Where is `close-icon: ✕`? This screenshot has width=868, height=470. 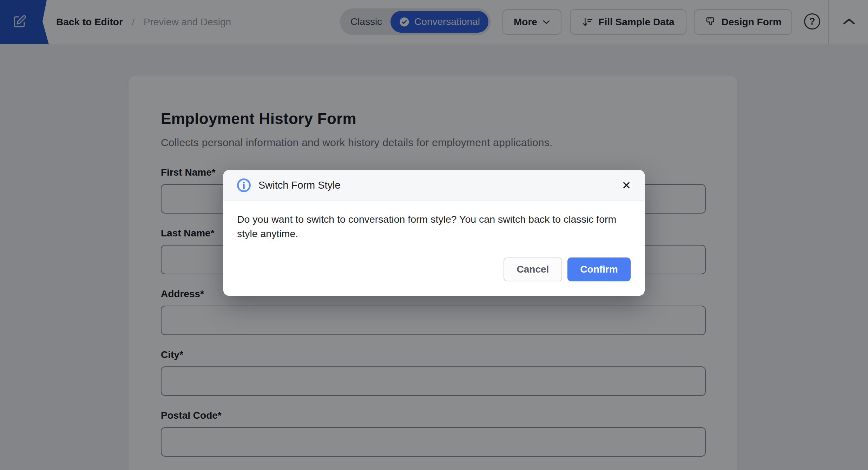
close-icon: ✕ is located at coordinates (626, 185).